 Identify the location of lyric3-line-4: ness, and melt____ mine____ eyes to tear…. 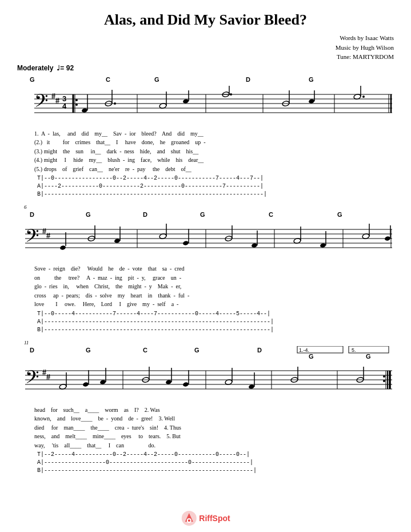
(214, 436).